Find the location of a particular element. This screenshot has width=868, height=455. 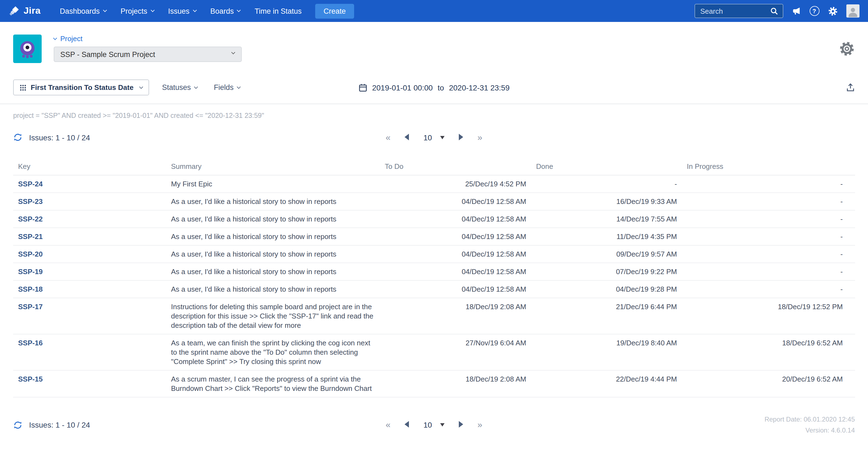

issue-done-date: 22/Dec/19 4:44 PM is located at coordinates (607, 384).